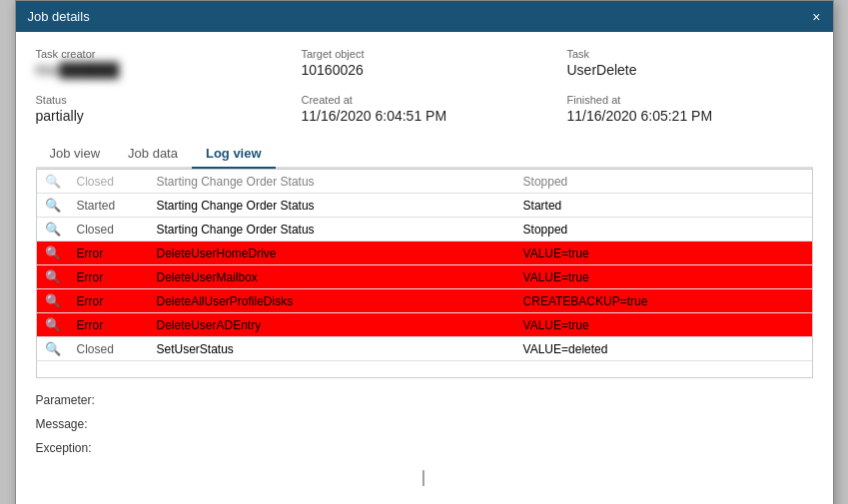 Image resolution: width=848 pixels, height=504 pixels. I want to click on log-value: CREATEBACKUP=true, so click(663, 301).